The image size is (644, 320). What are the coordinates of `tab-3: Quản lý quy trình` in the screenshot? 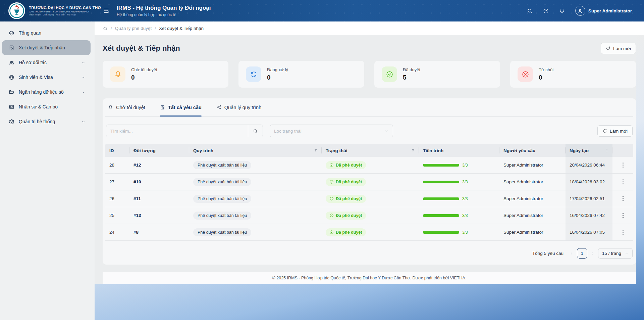 It's located at (239, 107).